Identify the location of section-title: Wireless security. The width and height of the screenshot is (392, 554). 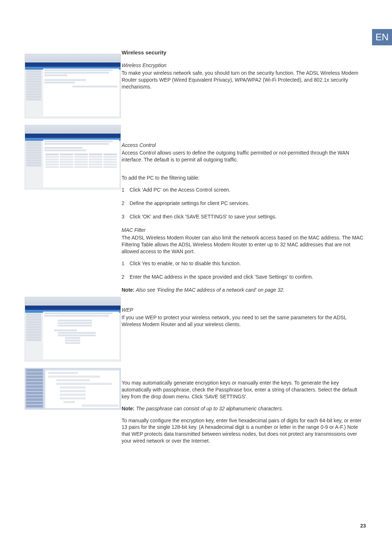
(243, 53).